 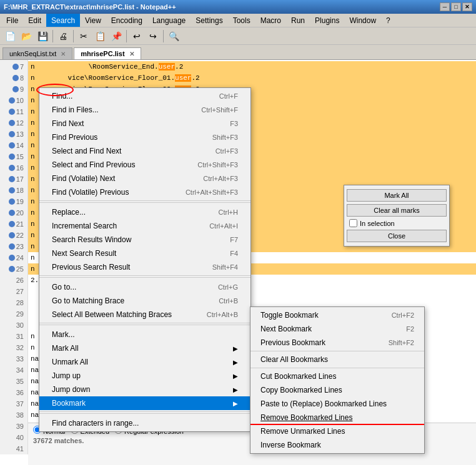 I want to click on title-text: F:\MHR_EXTRACT\extract\mhrisePC.list - N…, so click(x=222, y=7).